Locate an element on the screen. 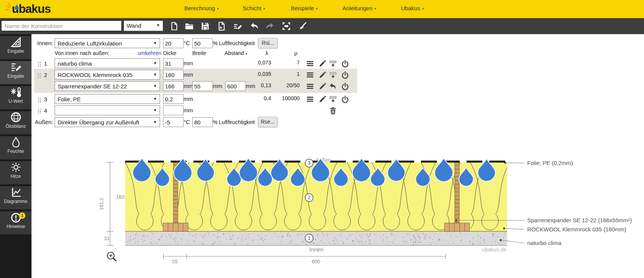 The width and height of the screenshot is (644, 278). menu-ubakus: Ubakus▾ is located at coordinates (412, 8).